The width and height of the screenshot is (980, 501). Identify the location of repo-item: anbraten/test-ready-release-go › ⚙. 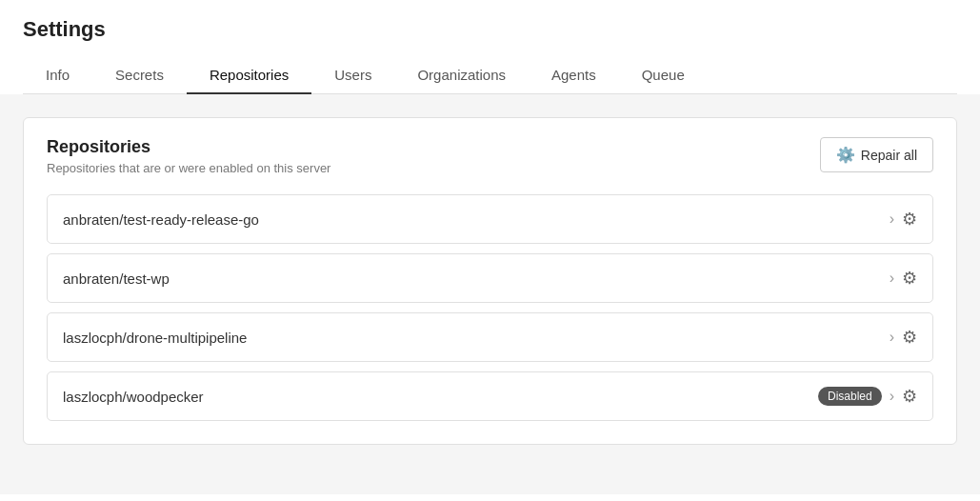
(490, 219).